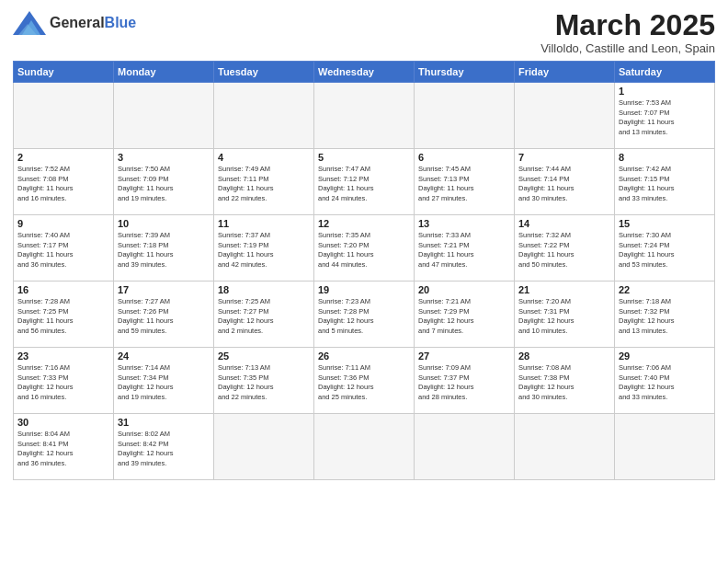 The height and width of the screenshot is (563, 728). Describe the element at coordinates (77, 22) in the screenshot. I see `logo-general: General` at that location.